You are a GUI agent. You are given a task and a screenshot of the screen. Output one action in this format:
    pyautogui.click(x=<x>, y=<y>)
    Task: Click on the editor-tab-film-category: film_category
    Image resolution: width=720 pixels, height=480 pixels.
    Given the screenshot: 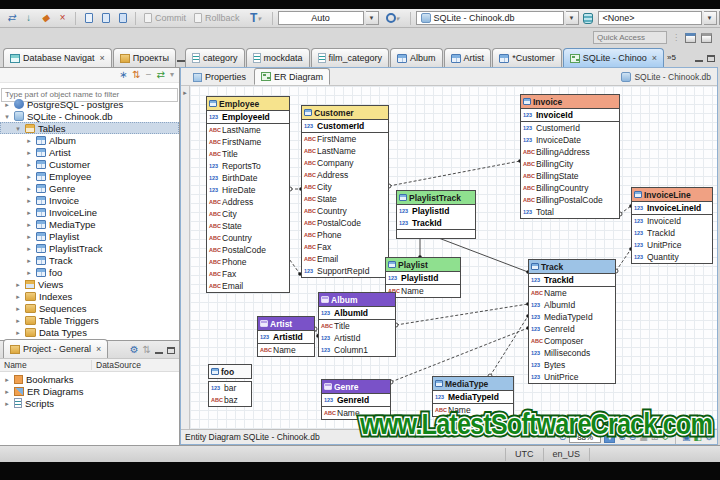 What is the action you would take?
    pyautogui.click(x=350, y=58)
    